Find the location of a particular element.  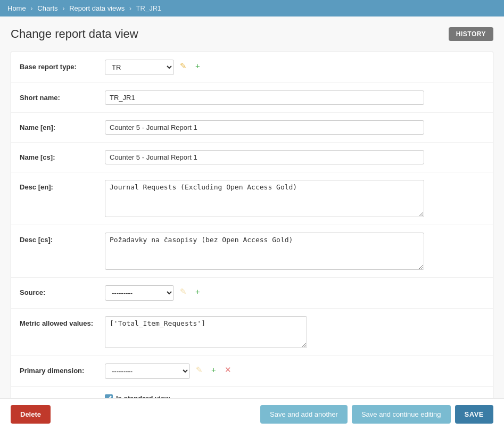

primary-dimension-row: Primary dimension: --------- ✎ + ✕ is located at coordinates (252, 371).